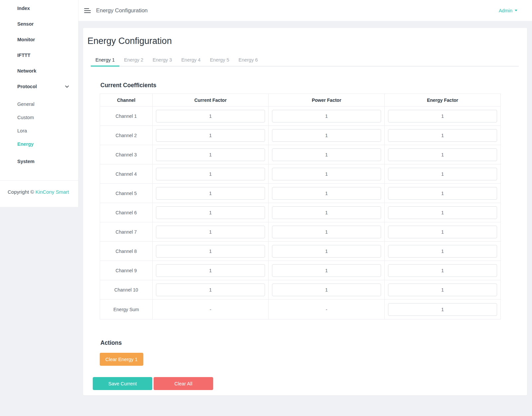 This screenshot has width=532, height=416. I want to click on sidebar-item-ifttt: IFTTT, so click(39, 55).